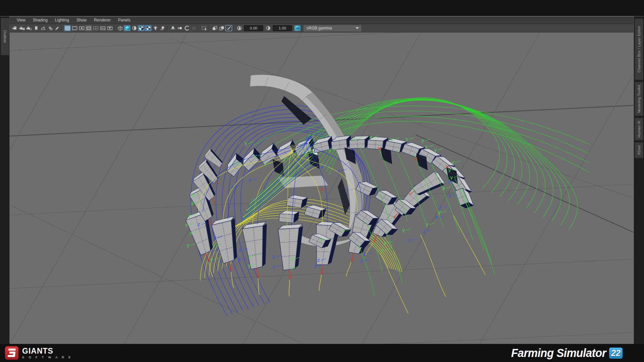  What do you see at coordinates (332, 28) in the screenshot?
I see `color-space-dropdown: sRGB gamma` at bounding box center [332, 28].